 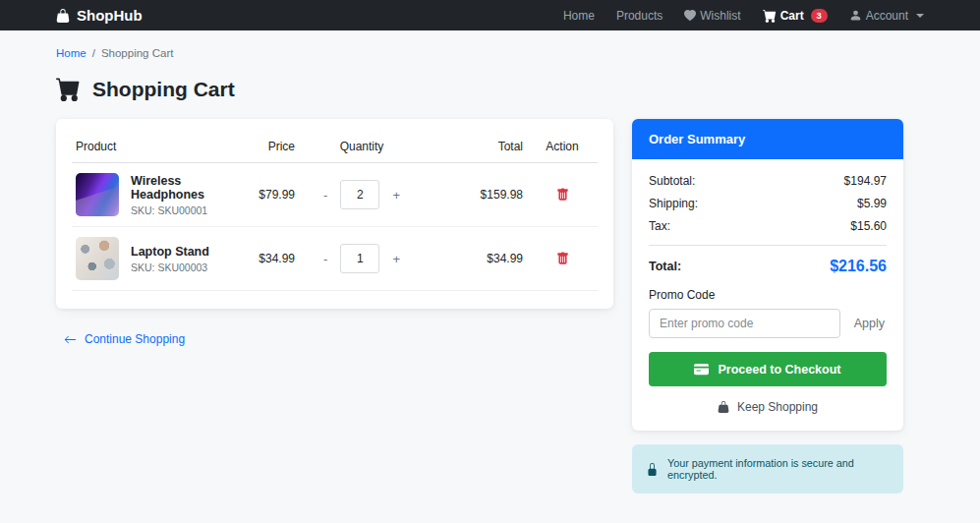 I want to click on page-title: Shopping Cart, so click(x=480, y=88).